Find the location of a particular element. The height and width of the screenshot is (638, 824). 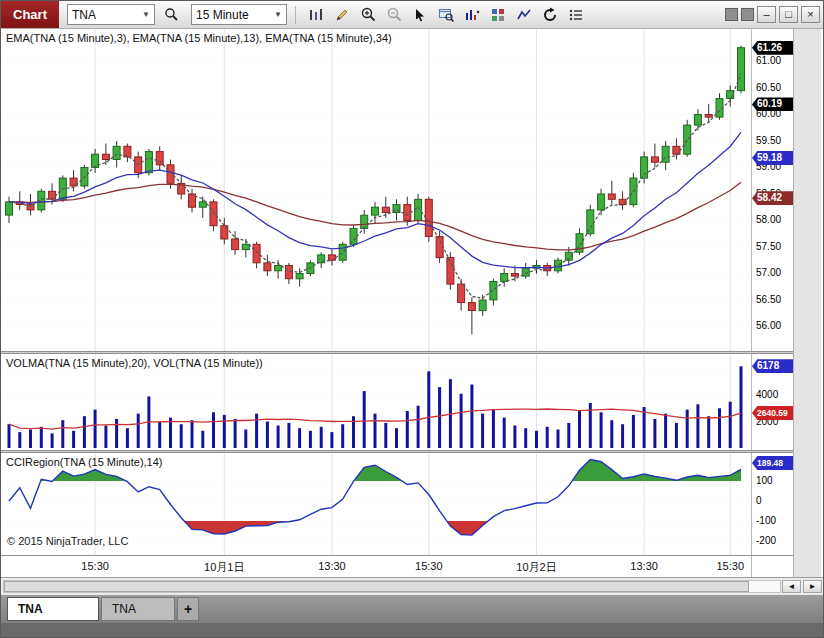

copyright-text: © 2015 NinjaTrader, LLC is located at coordinates (68, 541).